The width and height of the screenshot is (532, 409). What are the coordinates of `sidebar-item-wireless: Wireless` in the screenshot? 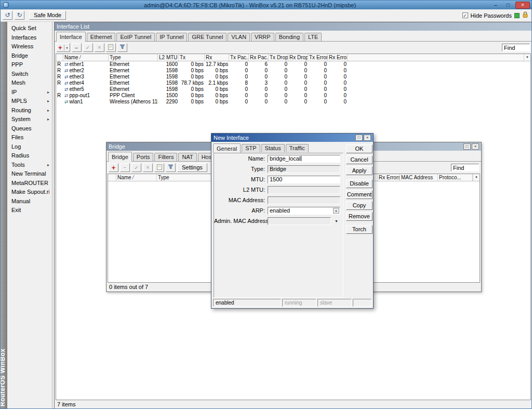 It's located at (30, 47).